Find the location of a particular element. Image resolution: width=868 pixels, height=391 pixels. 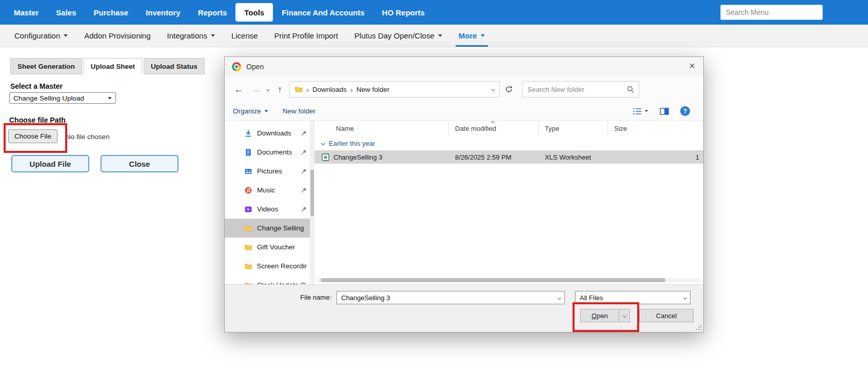

subnav-label: Integrations is located at coordinates (187, 36).